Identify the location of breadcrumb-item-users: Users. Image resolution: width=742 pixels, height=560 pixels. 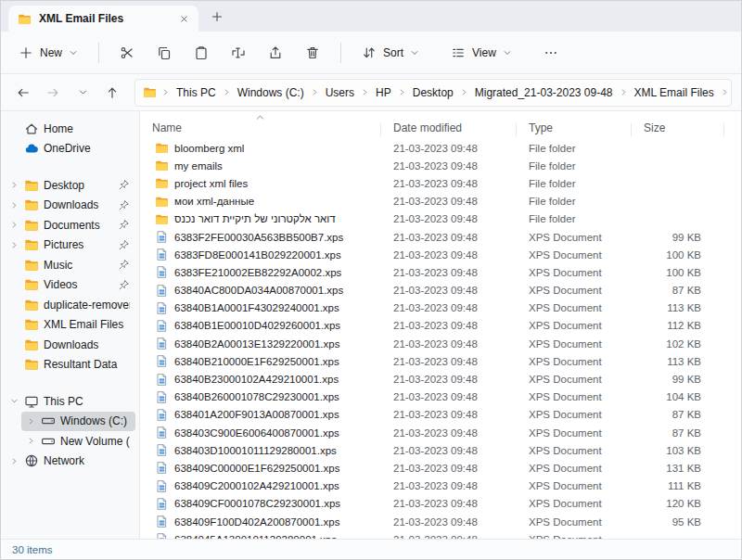
(339, 93).